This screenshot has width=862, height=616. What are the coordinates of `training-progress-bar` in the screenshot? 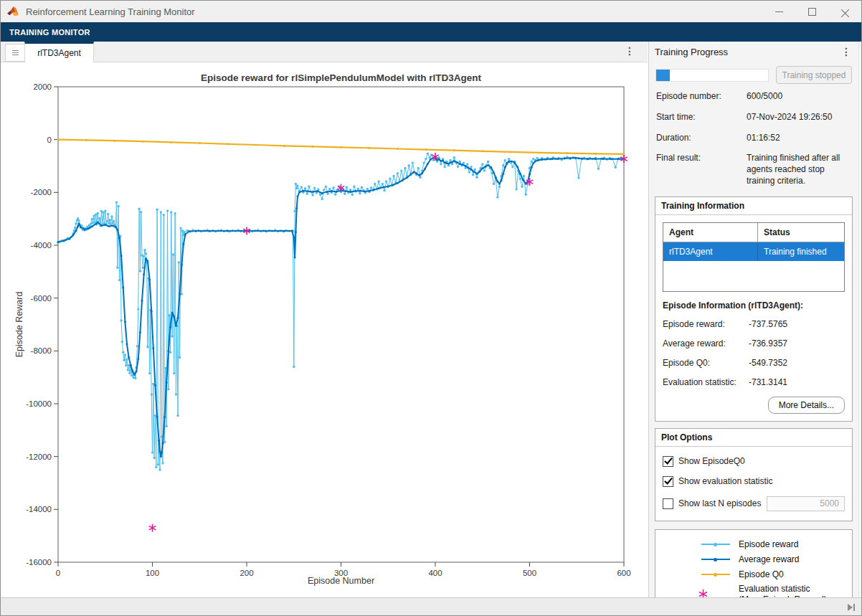 It's located at (712, 75).